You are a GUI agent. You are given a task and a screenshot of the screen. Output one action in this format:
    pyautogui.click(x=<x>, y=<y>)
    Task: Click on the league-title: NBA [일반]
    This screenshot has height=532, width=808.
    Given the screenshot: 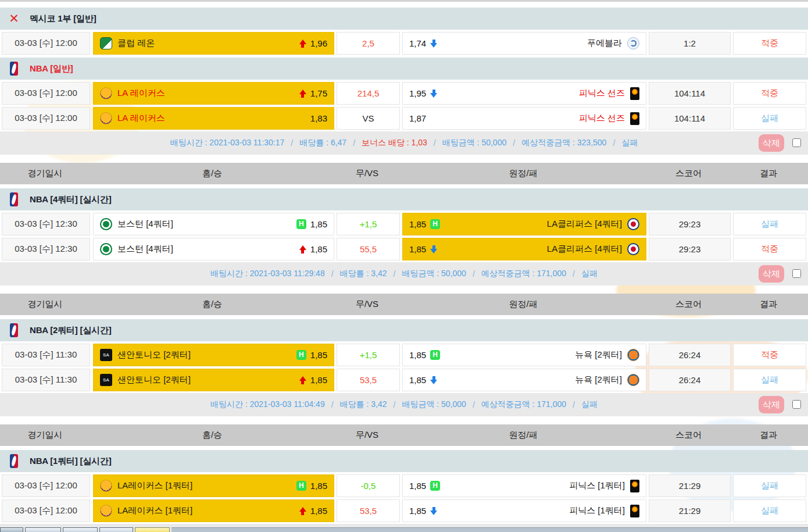 What is the action you would take?
    pyautogui.click(x=51, y=69)
    